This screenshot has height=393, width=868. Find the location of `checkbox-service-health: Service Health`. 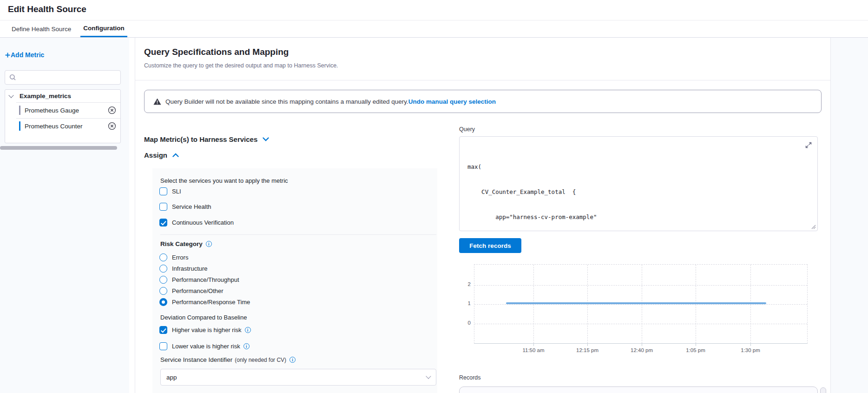

checkbox-service-health: Service Health is located at coordinates (185, 206).